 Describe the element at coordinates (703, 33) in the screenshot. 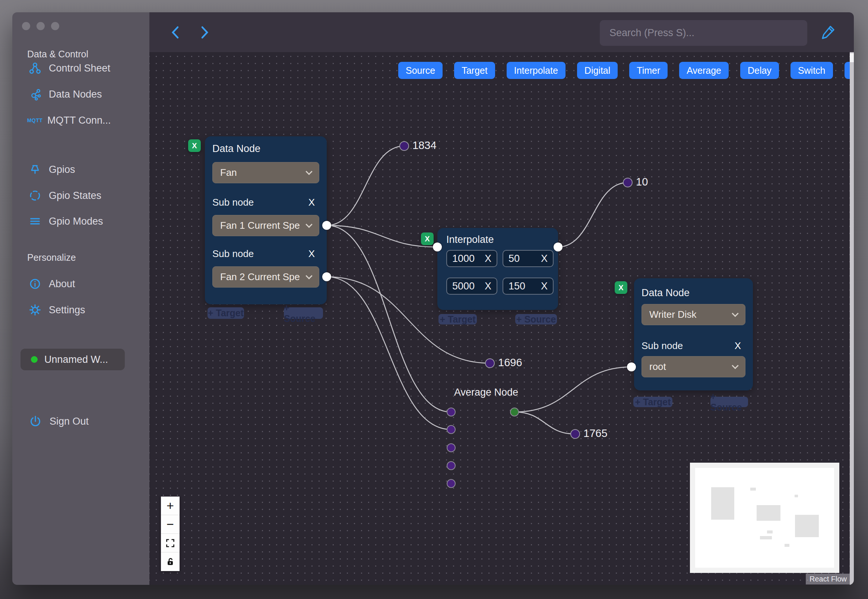

I see `search-input` at that location.